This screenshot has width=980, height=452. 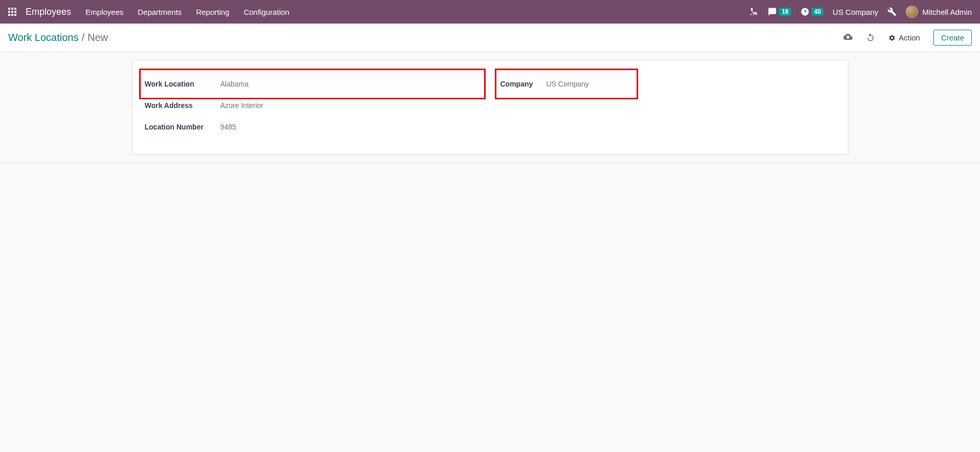 What do you see at coordinates (818, 12) in the screenshot?
I see `activities-badge: 40` at bounding box center [818, 12].